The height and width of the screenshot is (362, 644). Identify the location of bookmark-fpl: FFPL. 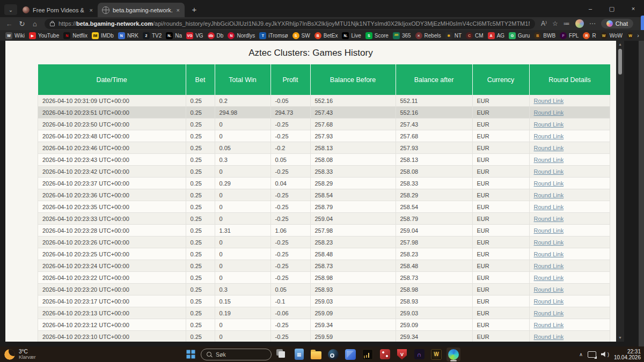
(569, 35).